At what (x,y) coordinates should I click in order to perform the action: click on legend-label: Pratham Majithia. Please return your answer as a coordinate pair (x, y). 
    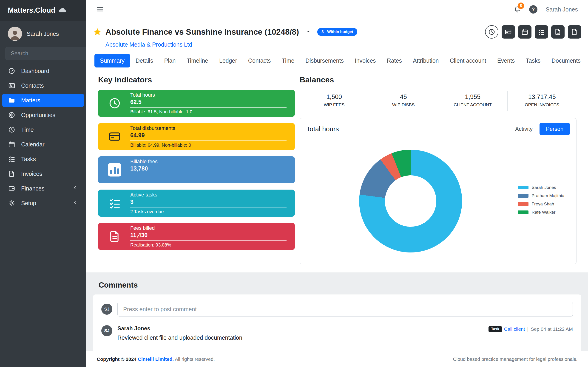
    Looking at the image, I should click on (548, 196).